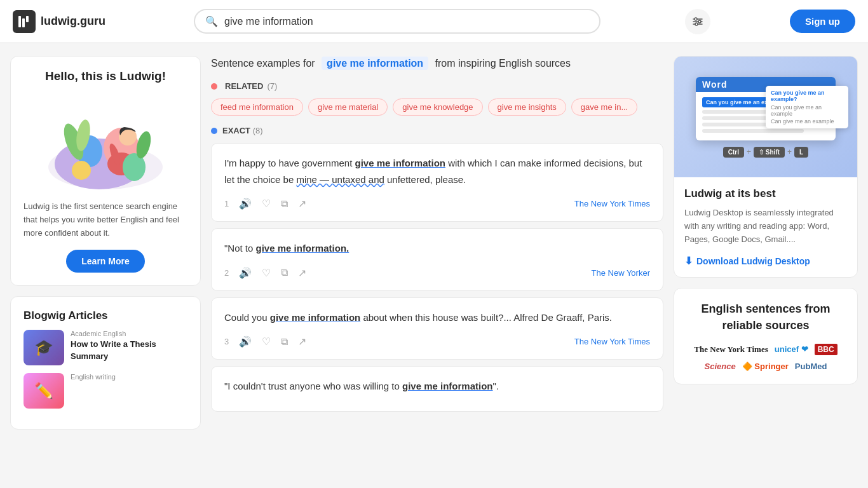  What do you see at coordinates (769, 152) in the screenshot?
I see `shift-key: ⇧ Shift` at bounding box center [769, 152].